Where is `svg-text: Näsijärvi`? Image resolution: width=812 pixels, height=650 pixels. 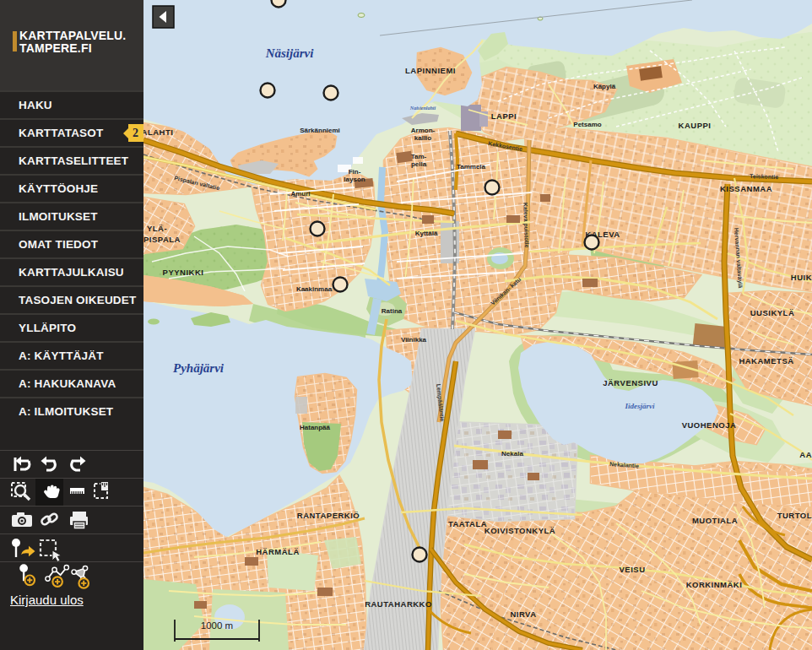
svg-text: Näsijärvi is located at coordinates (290, 53).